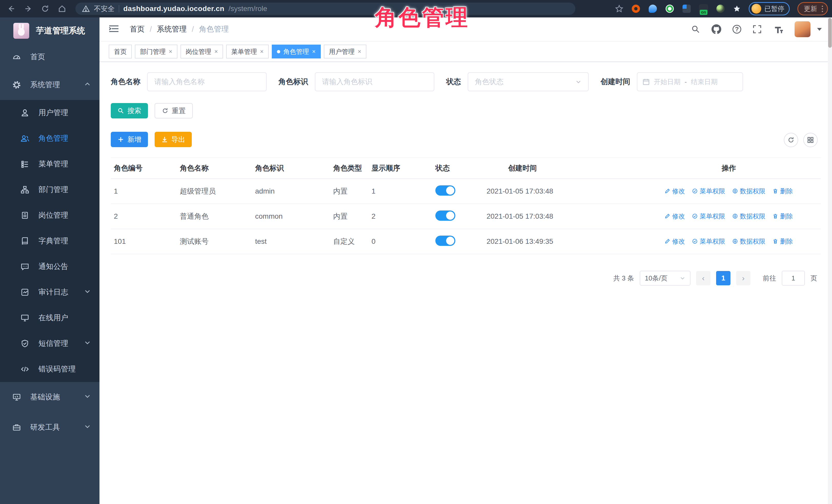 This screenshot has width=832, height=504. I want to click on tab-roles: 角色管理×, so click(296, 51).